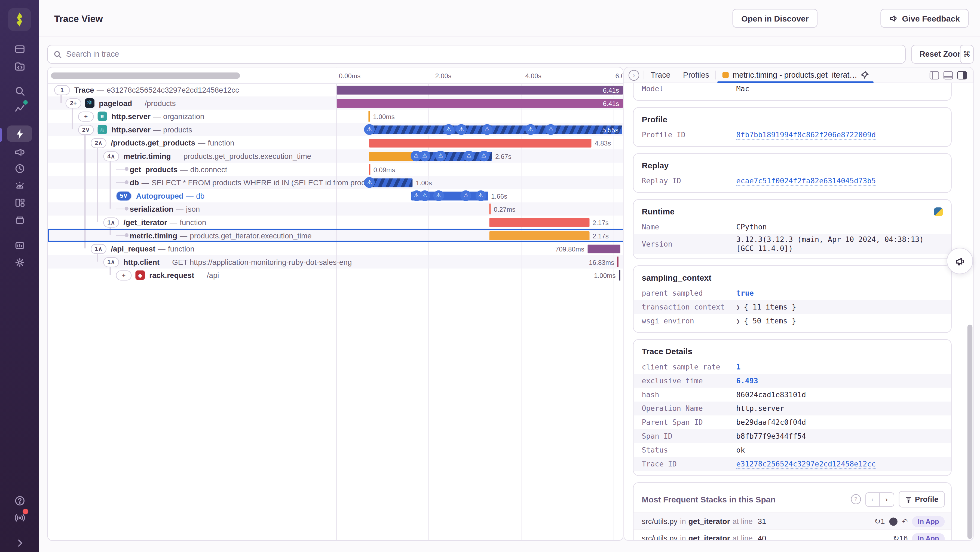 This screenshot has width=980, height=552. What do you see at coordinates (19, 500) in the screenshot?
I see `sidebar-item-help` at bounding box center [19, 500].